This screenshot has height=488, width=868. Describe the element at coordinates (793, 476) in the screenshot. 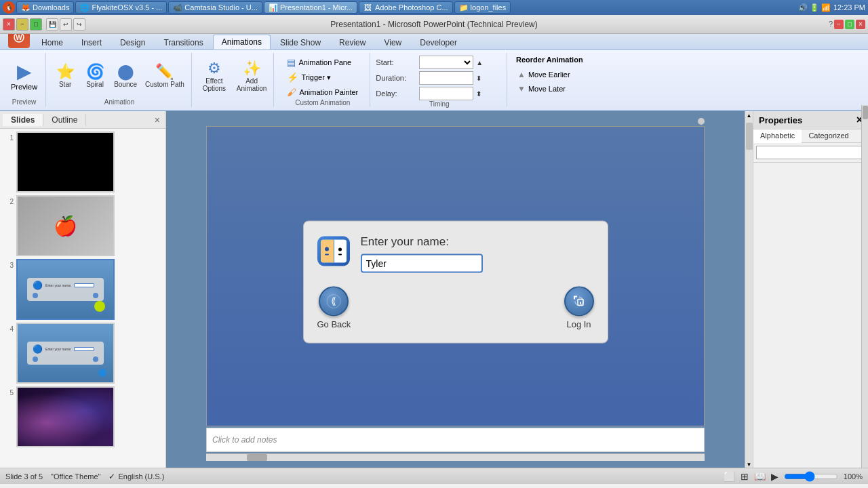

I see `status-right: ⬜ ⊞ 📖 ▶ 100%` at that location.